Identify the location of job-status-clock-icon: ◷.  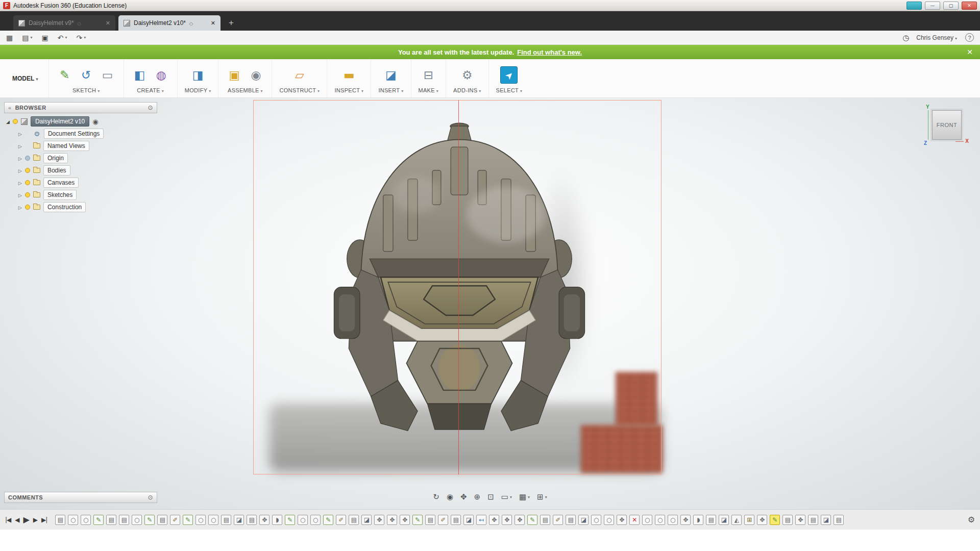
(905, 38).